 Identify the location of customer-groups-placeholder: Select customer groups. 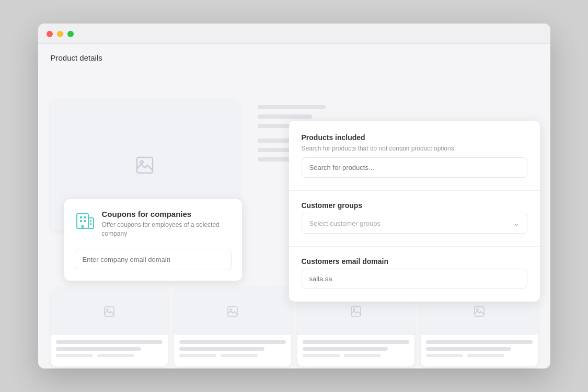
(345, 224).